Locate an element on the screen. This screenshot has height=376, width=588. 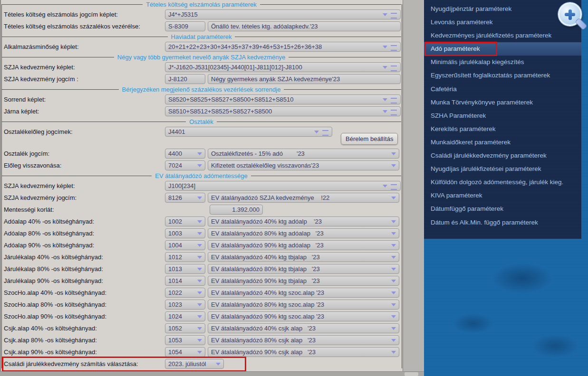
sidebar-item: Nyugdíjas járulékfizetései paraméterek is located at coordinates (503, 169).